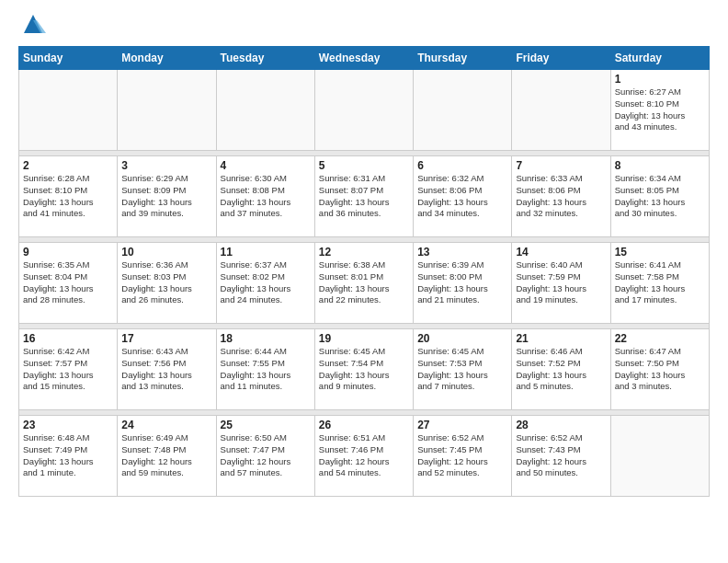 The width and height of the screenshot is (728, 563). Describe the element at coordinates (561, 59) in the screenshot. I see `calendar-header-friday: Friday` at that location.